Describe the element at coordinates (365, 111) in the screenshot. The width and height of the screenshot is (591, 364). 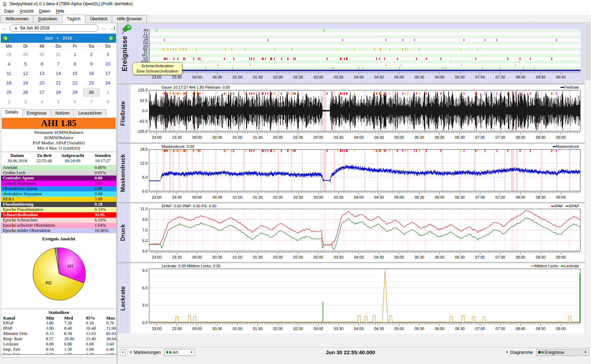
I see `chart-plot-fließrate` at that location.